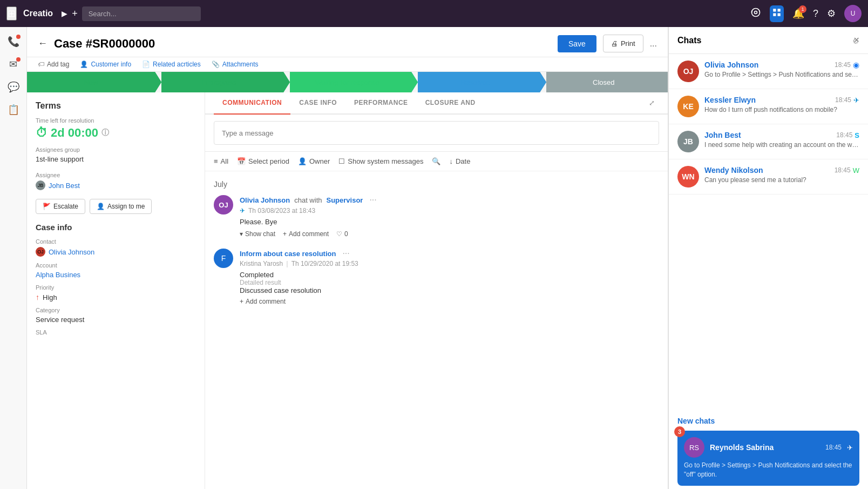 Image resolution: width=868 pixels, height=489 pixels. What do you see at coordinates (40, 252) in the screenshot?
I see `contact-avatar: OJ` at bounding box center [40, 252].